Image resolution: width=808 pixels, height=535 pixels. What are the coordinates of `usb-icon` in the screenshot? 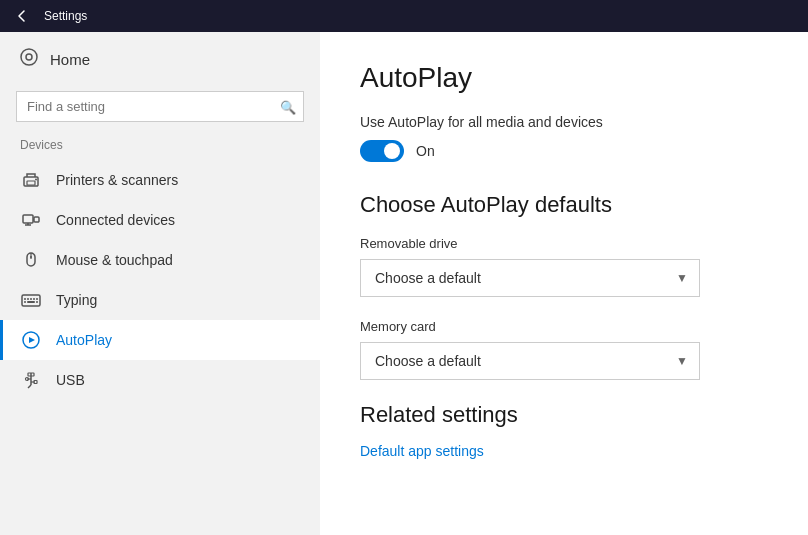 It's located at (31, 380).